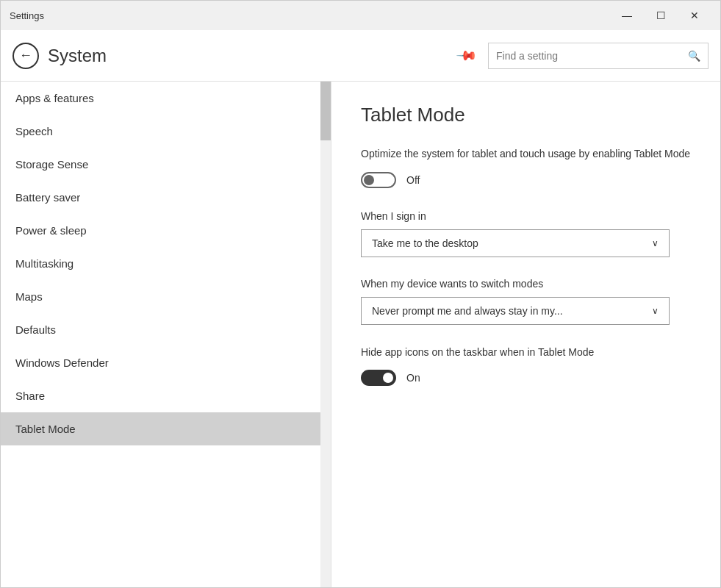 The width and height of the screenshot is (721, 588). I want to click on switch-modes-dropdown: Never prompt me and always stay in my...…, so click(515, 311).